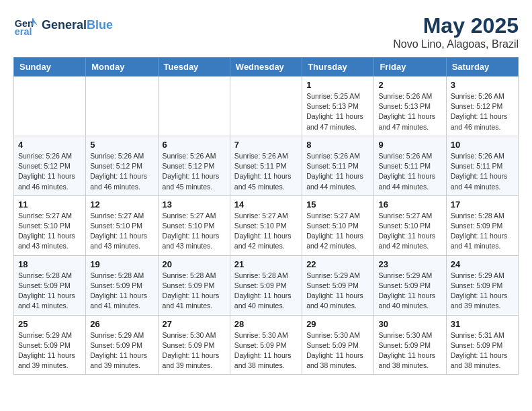 The width and height of the screenshot is (532, 411). Describe the element at coordinates (266, 226) in the screenshot. I see `calendar-week-row: 11Sunrise: 5:27 AM Sunset: 5:10 PM Dayli…` at that location.